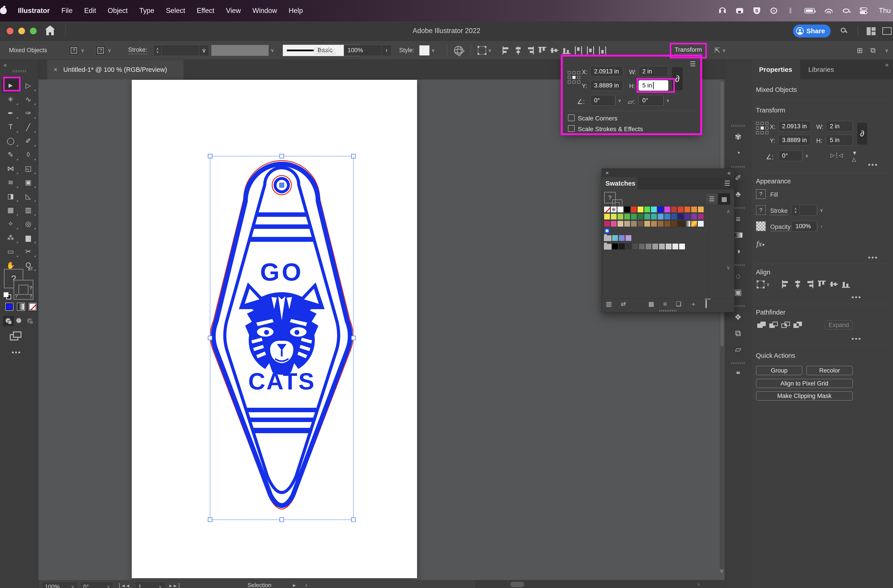 Image resolution: width=893 pixels, height=588 pixels. What do you see at coordinates (11, 182) in the screenshot?
I see `width-tool: ≋` at bounding box center [11, 182].